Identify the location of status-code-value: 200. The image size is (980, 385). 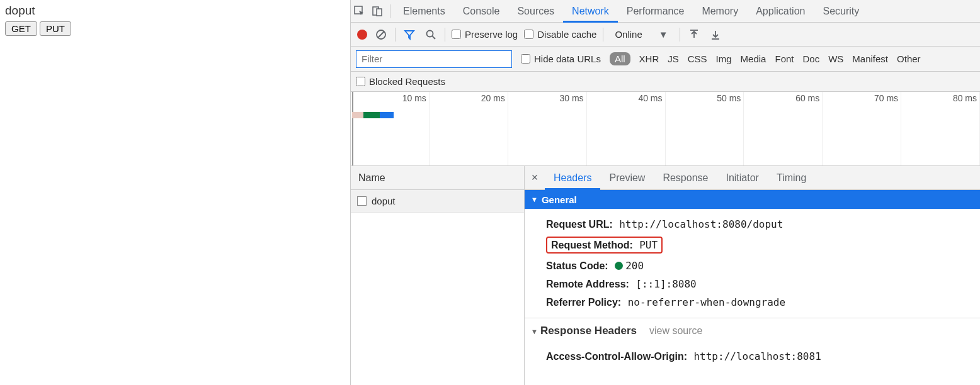
(635, 265).